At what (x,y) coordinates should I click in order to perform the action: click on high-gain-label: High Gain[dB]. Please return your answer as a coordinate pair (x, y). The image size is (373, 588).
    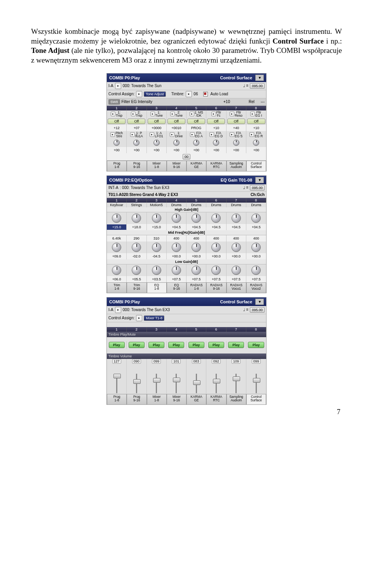
    Looking at the image, I should click on (186, 210).